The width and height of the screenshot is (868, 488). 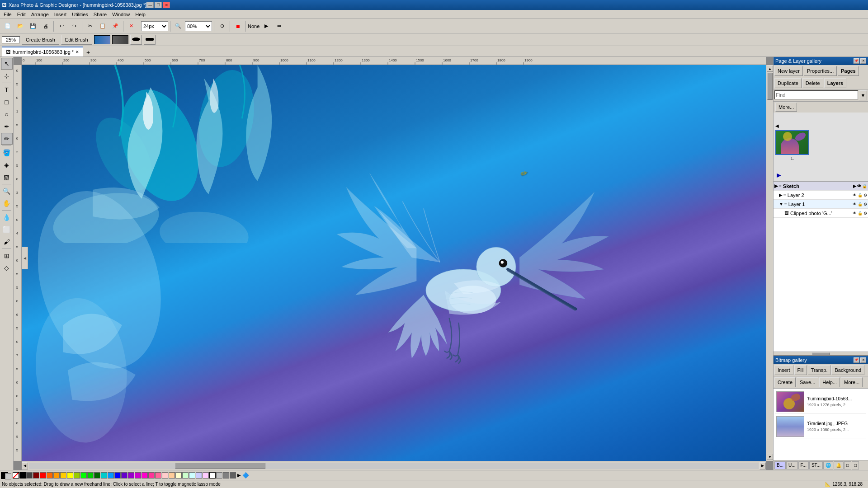 I want to click on color-light-pink, so click(x=165, y=475).